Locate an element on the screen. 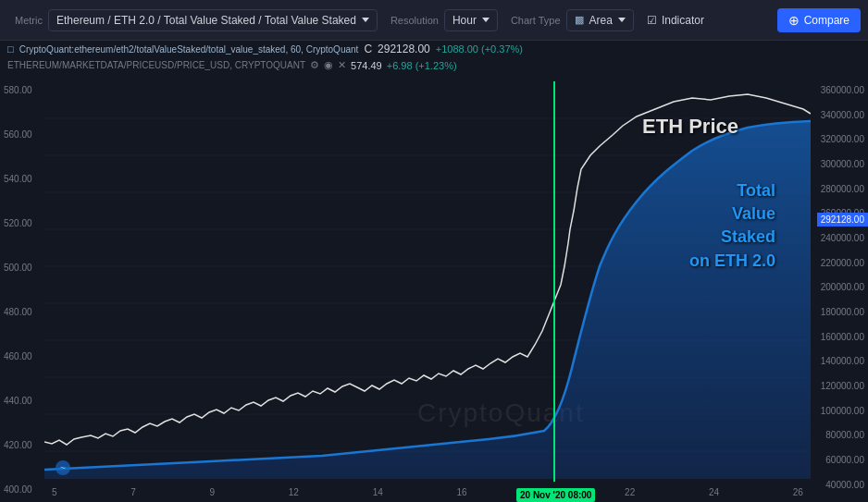 The width and height of the screenshot is (868, 502). charttype-dropdown-arrow is located at coordinates (622, 20).